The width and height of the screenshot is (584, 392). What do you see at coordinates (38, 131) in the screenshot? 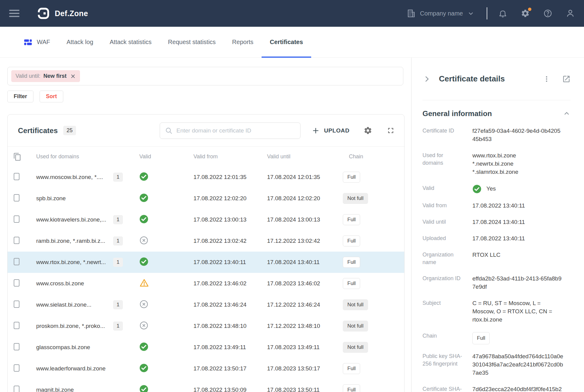
I see `card-title: Certificates` at bounding box center [38, 131].